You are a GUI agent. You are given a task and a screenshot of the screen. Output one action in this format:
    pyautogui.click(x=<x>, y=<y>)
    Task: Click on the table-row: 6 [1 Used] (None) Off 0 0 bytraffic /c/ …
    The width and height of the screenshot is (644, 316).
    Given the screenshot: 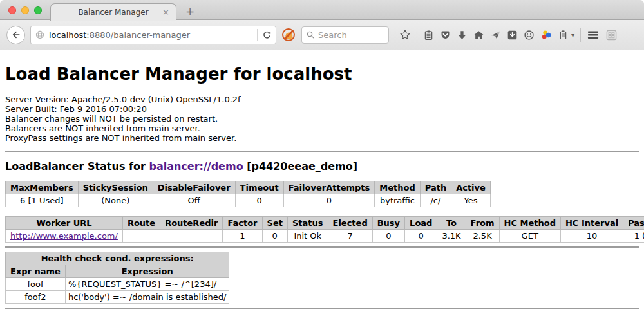 What is the action you would take?
    pyautogui.click(x=249, y=201)
    